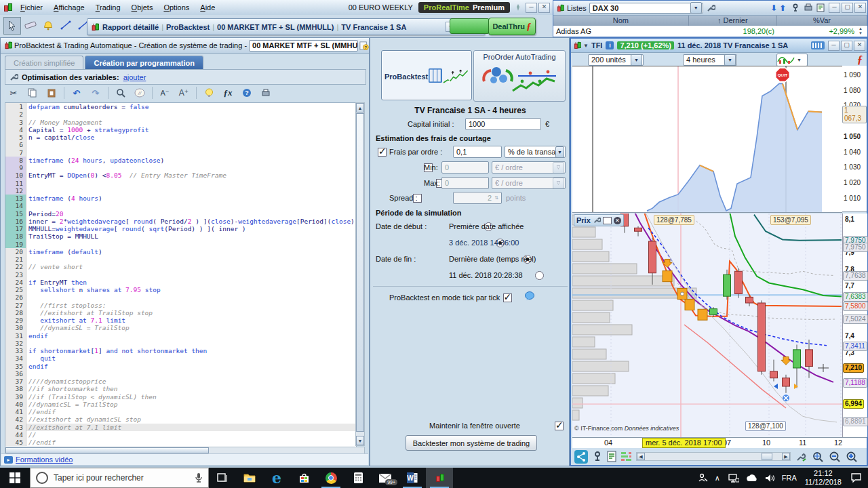 This screenshot has width=868, height=488. What do you see at coordinates (597, 220) in the screenshot?
I see `pane-settings-wrench-icon` at bounding box center [597, 220].